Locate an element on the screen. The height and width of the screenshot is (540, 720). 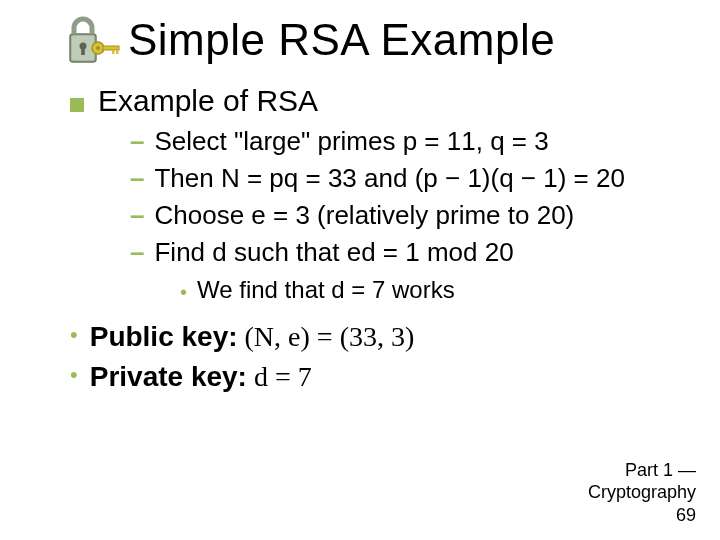
privkey-label: Private key: is located at coordinates (168, 376).